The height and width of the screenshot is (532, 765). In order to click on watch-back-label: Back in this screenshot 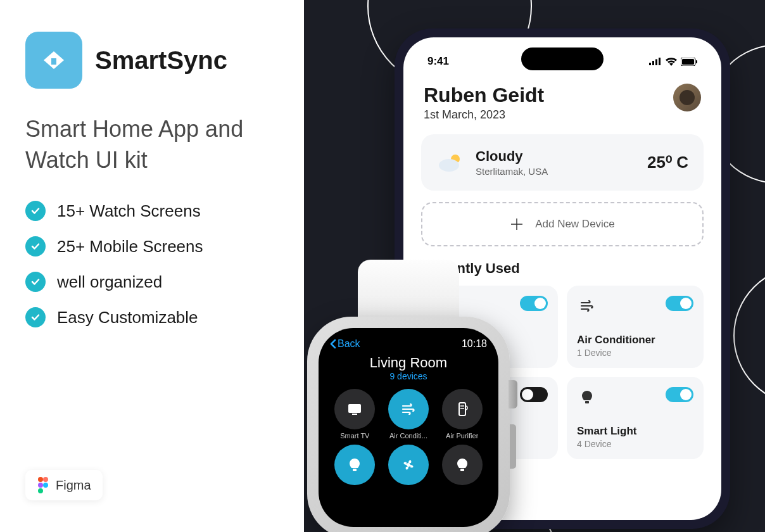, I will do `click(349, 344)`.